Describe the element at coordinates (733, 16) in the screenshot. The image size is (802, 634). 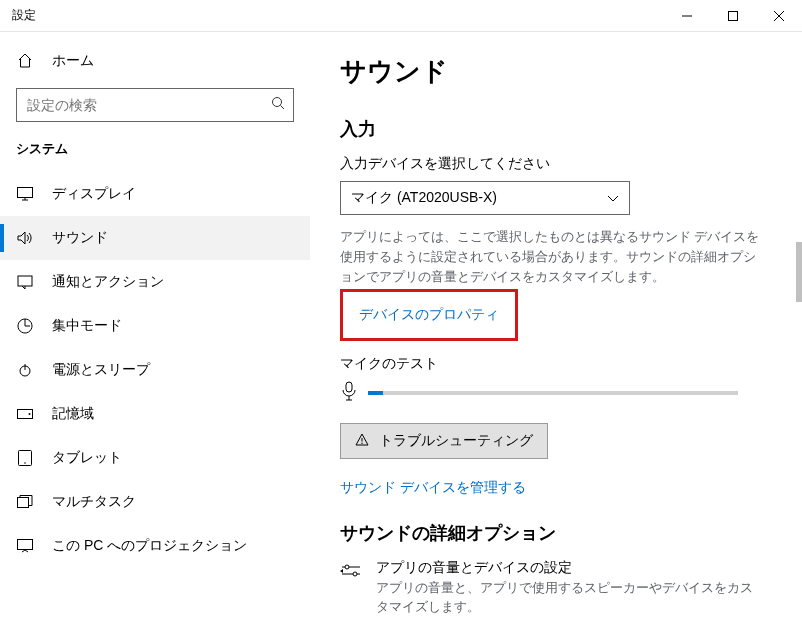
I see `maximize-button` at that location.